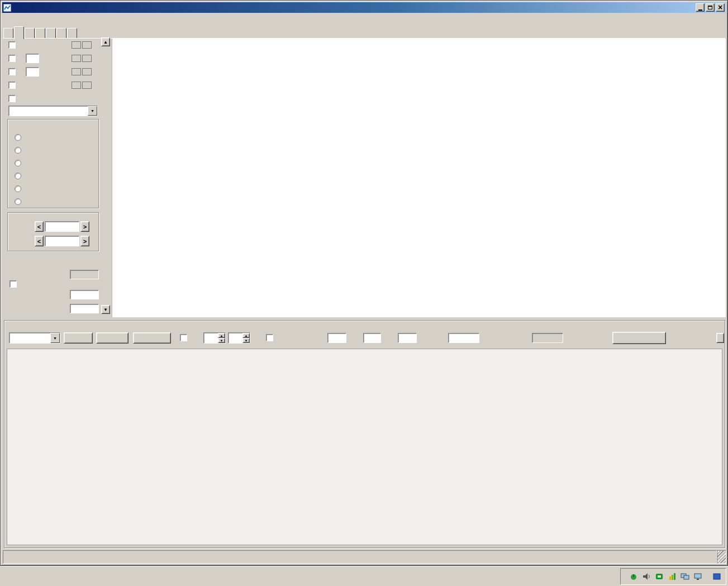  Describe the element at coordinates (48, 111) in the screenshot. I see `strategy-select-value` at that location.